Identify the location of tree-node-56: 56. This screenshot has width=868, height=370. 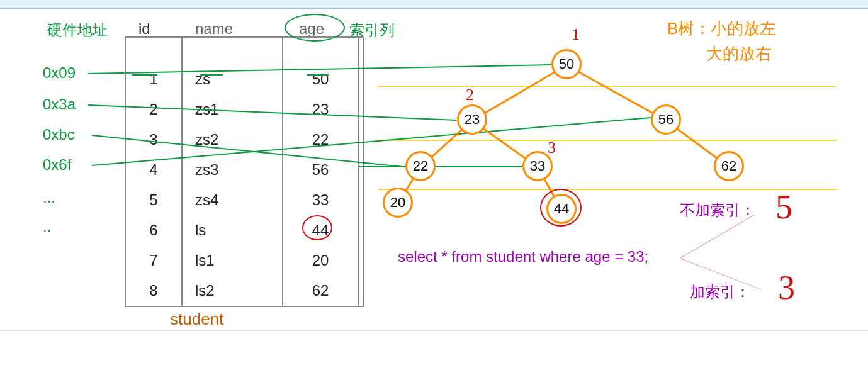
(666, 120).